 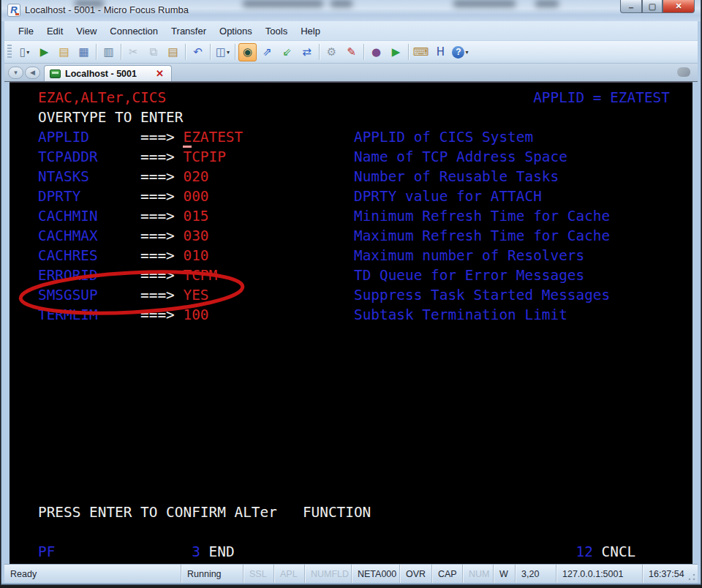 What do you see at coordinates (25, 53) in the screenshot?
I see `new-session-button: ▯▾` at bounding box center [25, 53].